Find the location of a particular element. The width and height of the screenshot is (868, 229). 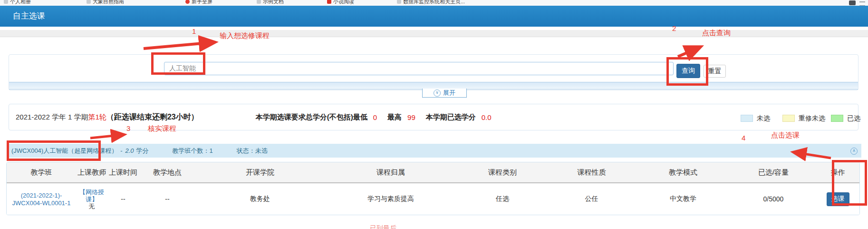

class-location: -- is located at coordinates (167, 199).